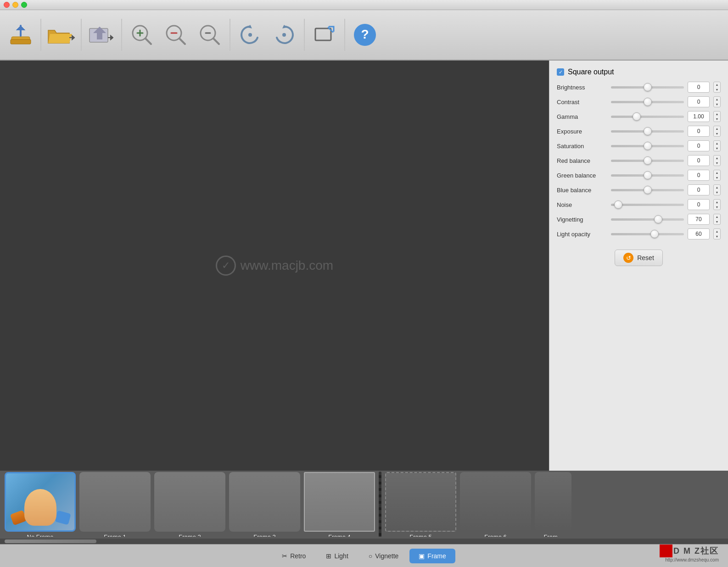 The height and width of the screenshot is (567, 728). What do you see at coordinates (717, 143) in the screenshot?
I see `saturation-up: ▲` at bounding box center [717, 143].